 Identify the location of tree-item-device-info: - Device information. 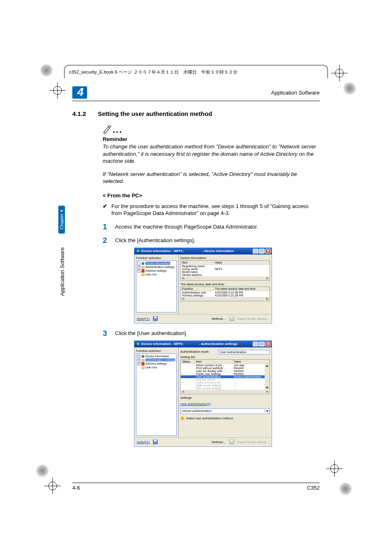
(156, 264).